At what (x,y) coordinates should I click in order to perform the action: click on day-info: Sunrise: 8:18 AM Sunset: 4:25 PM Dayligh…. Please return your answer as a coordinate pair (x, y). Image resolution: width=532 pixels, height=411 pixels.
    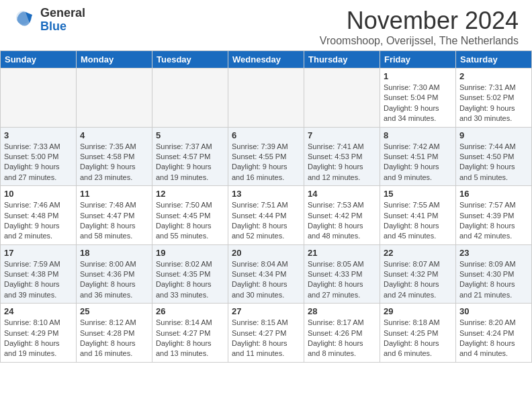
    Looking at the image, I should click on (418, 338).